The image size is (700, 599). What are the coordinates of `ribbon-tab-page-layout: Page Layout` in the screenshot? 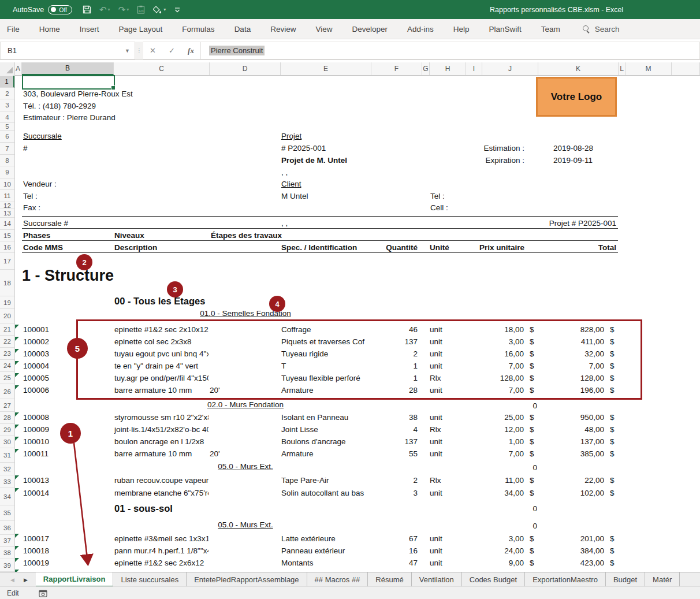 It's located at (141, 29).